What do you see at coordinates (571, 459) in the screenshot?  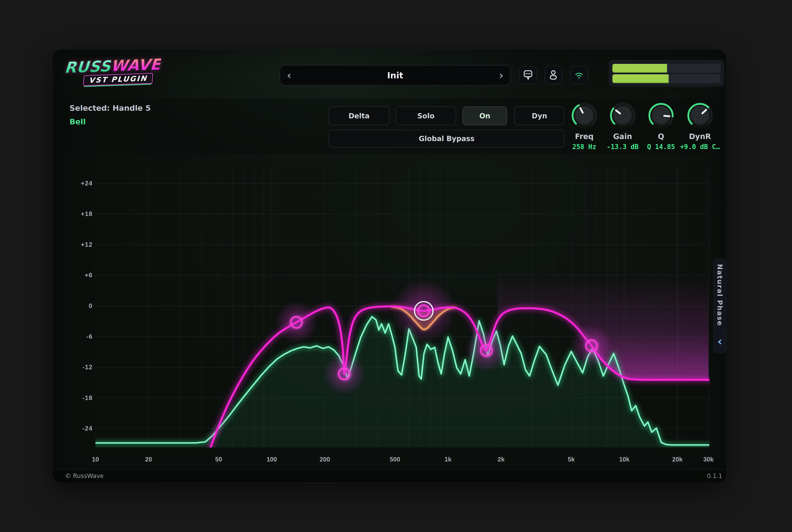 I see `x-tick: 5k` at bounding box center [571, 459].